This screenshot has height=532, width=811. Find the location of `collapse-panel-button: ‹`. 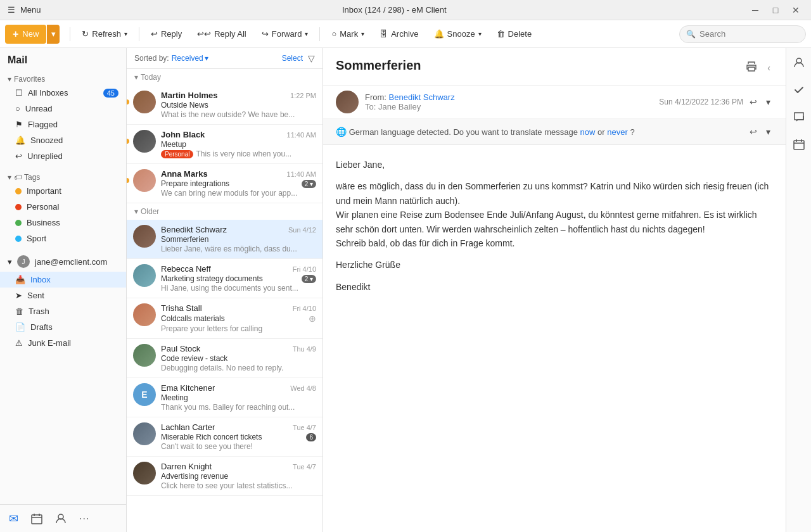

collapse-panel-button: ‹ is located at coordinates (769, 68).